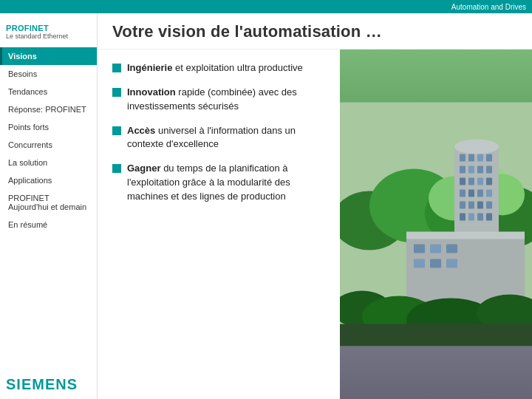 The image size is (532, 399). What do you see at coordinates (49, 33) in the screenshot?
I see `sidebar-logo: PROFINET Le standard Ethernet` at bounding box center [49, 33].